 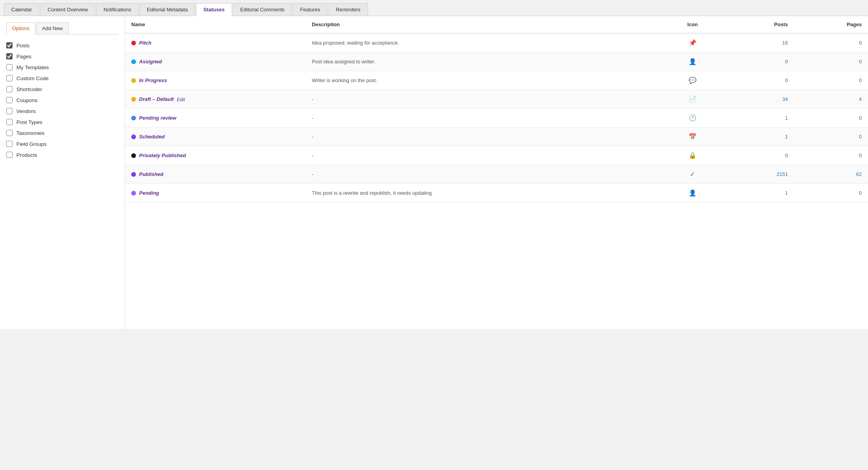 I want to click on status-name-wrapper-pending: Pending, so click(x=215, y=193).